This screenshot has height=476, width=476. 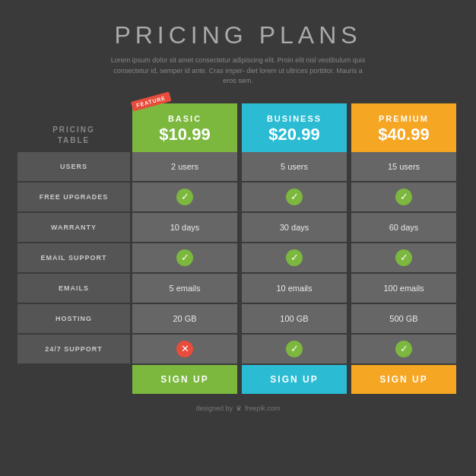 I want to click on signup-business: SIGN UP, so click(x=294, y=379).